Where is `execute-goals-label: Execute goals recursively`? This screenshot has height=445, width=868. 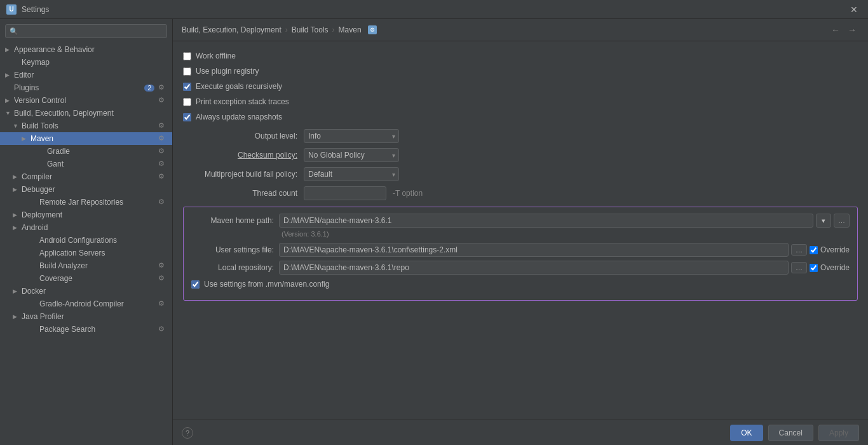
execute-goals-label: Execute goals recursively is located at coordinates (239, 86).